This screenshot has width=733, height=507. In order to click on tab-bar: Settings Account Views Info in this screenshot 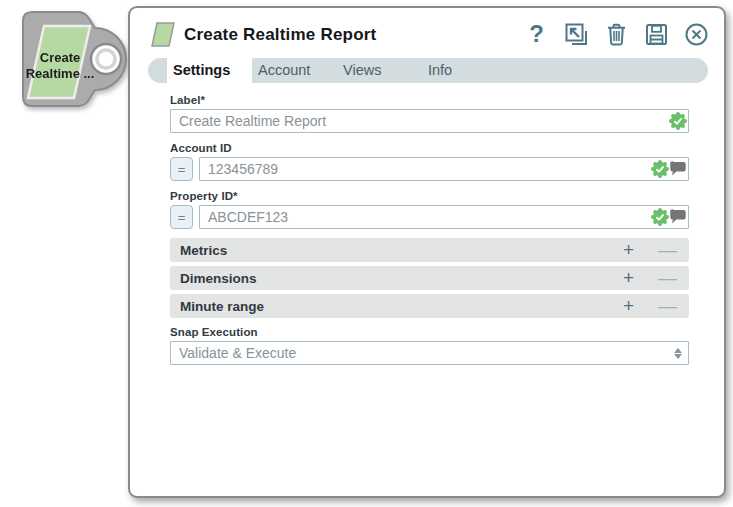, I will do `click(428, 70)`.